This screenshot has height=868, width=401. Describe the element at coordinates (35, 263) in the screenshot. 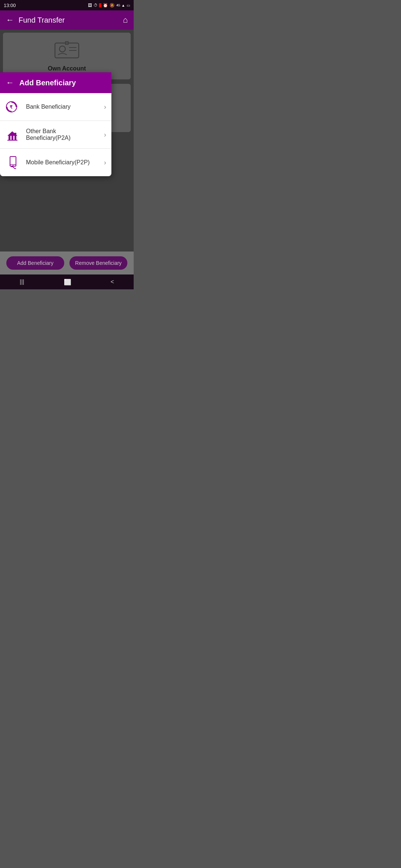

I see `add-beneficiary-button: Add Beneficiary` at that location.